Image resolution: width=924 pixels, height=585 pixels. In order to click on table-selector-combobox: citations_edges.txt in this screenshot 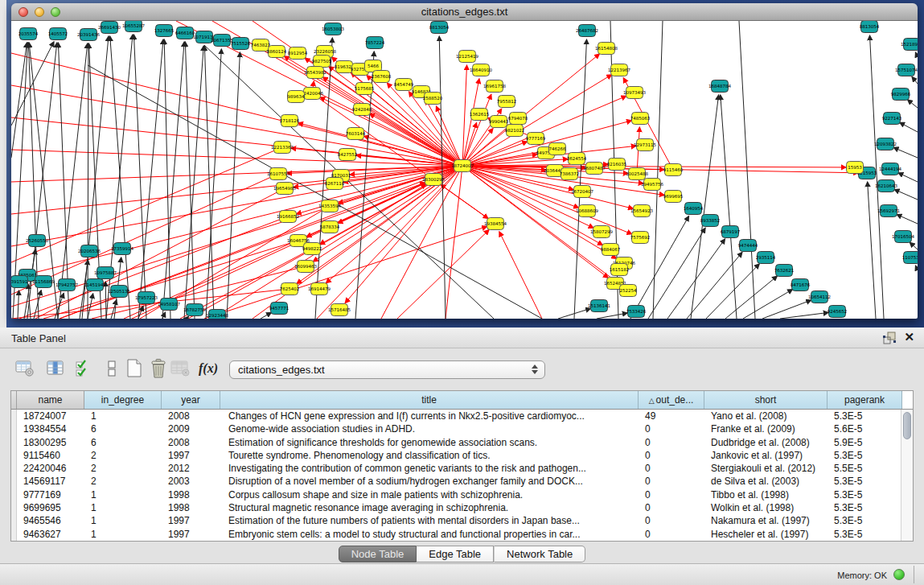, I will do `click(388, 370)`.